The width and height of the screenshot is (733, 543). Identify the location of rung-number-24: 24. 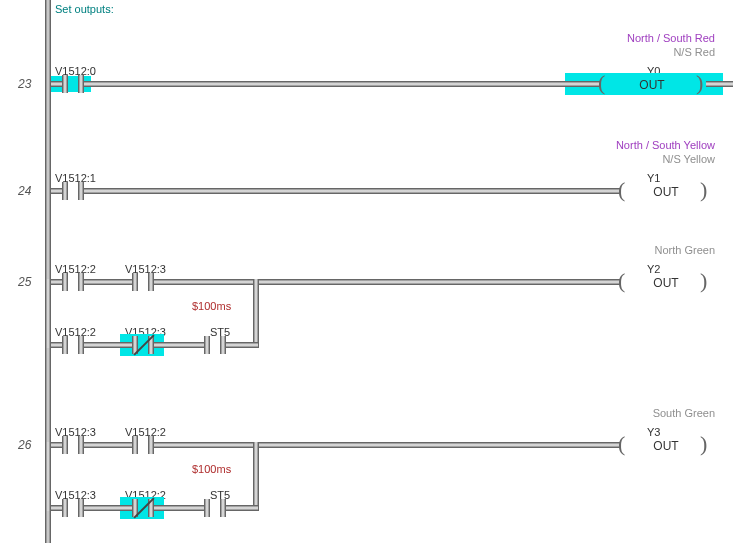
(24, 191).